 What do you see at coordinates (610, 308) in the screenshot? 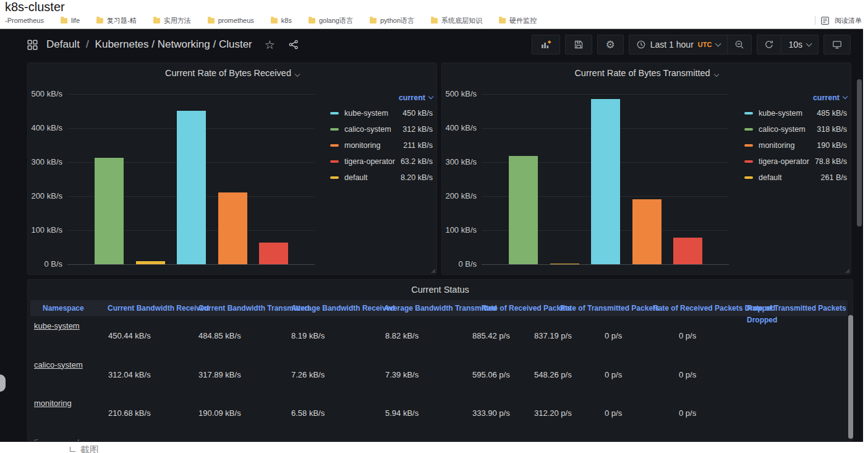
I see `column-header: Rate of Transmitted Packets` at bounding box center [610, 308].